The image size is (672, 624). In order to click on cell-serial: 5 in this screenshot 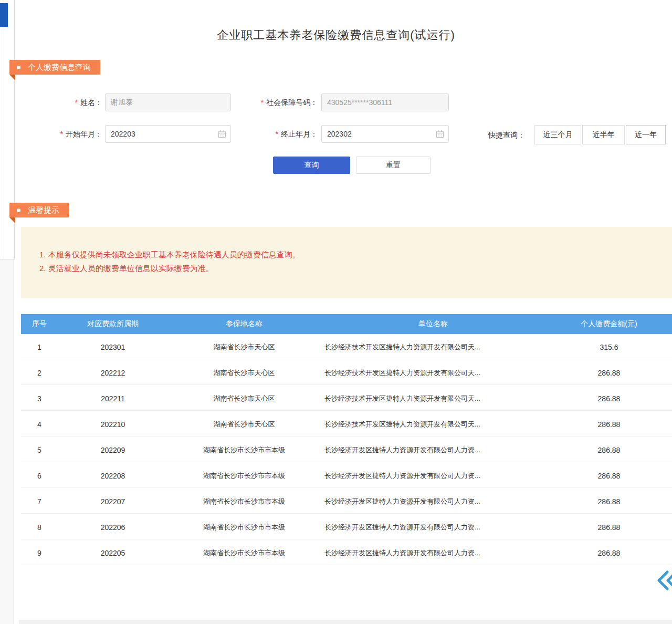, I will do `click(39, 450)`.